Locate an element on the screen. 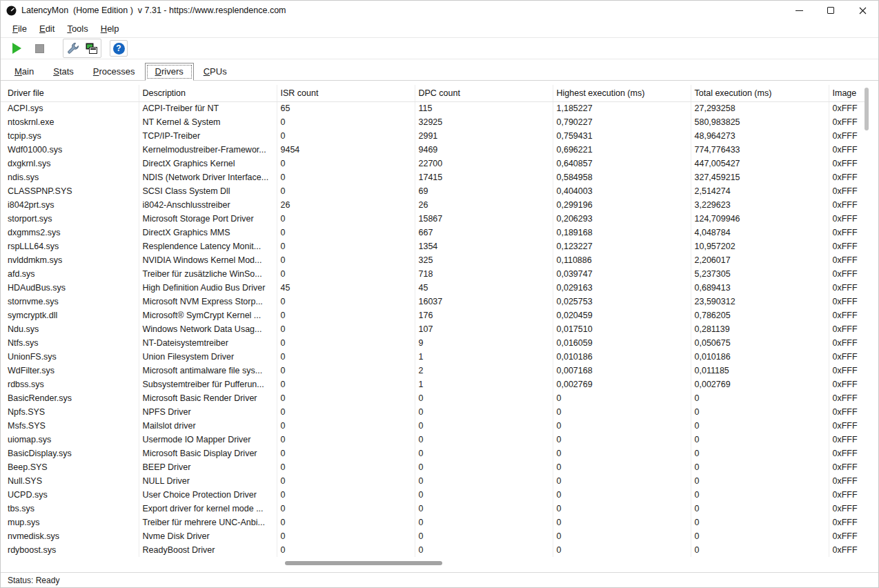 The width and height of the screenshot is (879, 588). table-cell: 0,640857 is located at coordinates (622, 164).